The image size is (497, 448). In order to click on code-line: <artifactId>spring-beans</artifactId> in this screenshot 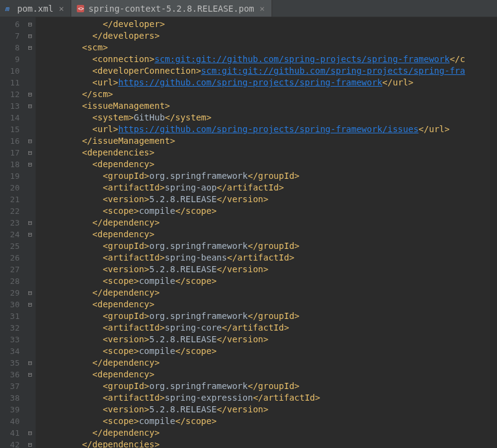, I will do `click(269, 258)`.